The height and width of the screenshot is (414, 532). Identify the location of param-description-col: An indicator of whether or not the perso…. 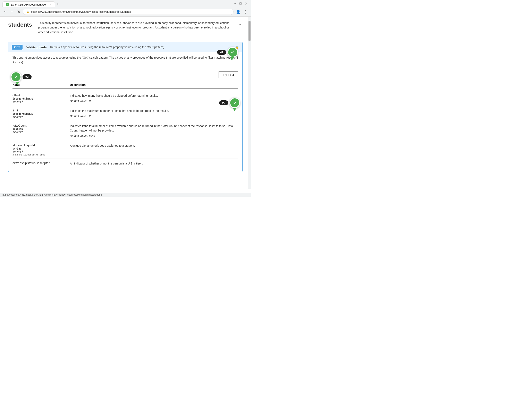
(154, 164).